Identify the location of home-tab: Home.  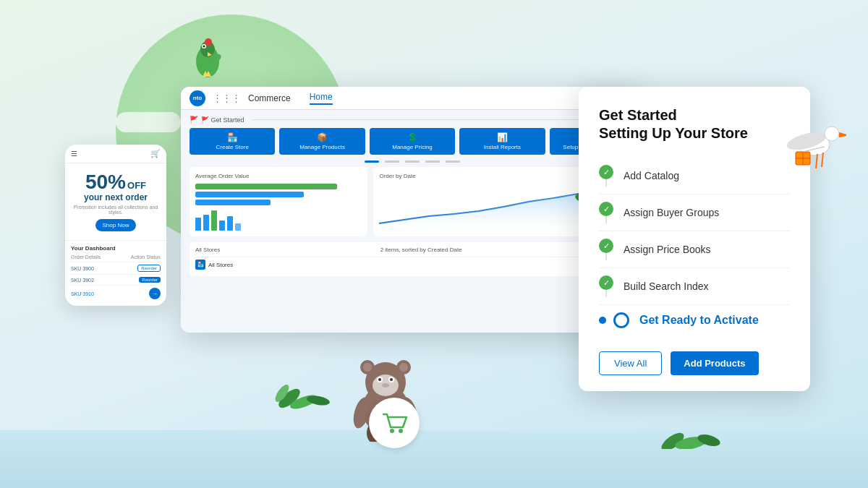
(321, 98).